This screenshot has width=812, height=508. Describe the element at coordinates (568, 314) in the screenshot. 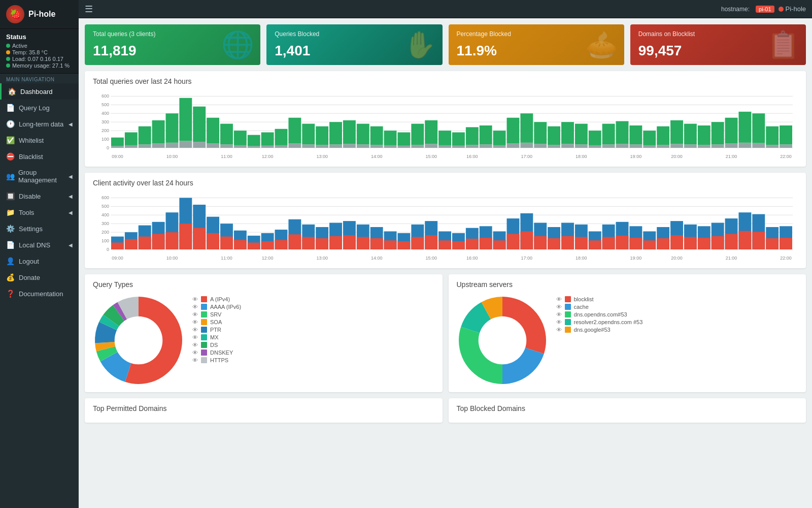

I see `legend-color-opendns53` at that location.